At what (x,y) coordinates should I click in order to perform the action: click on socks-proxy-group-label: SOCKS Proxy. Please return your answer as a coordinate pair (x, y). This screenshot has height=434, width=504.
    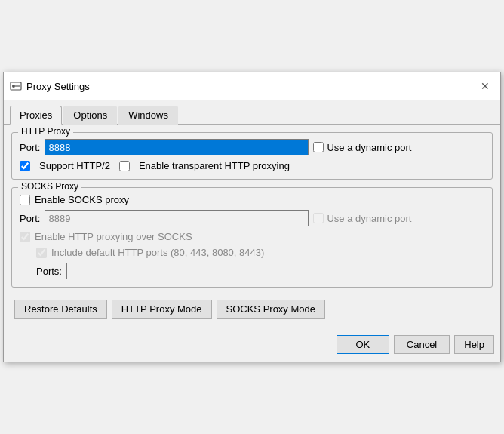
    Looking at the image, I should click on (50, 186).